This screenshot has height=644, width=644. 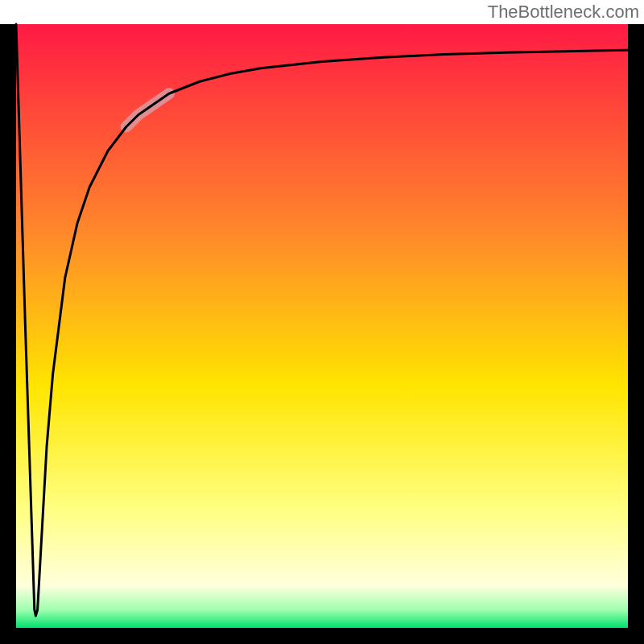 I want to click on axis-bottom, so click(x=322, y=636).